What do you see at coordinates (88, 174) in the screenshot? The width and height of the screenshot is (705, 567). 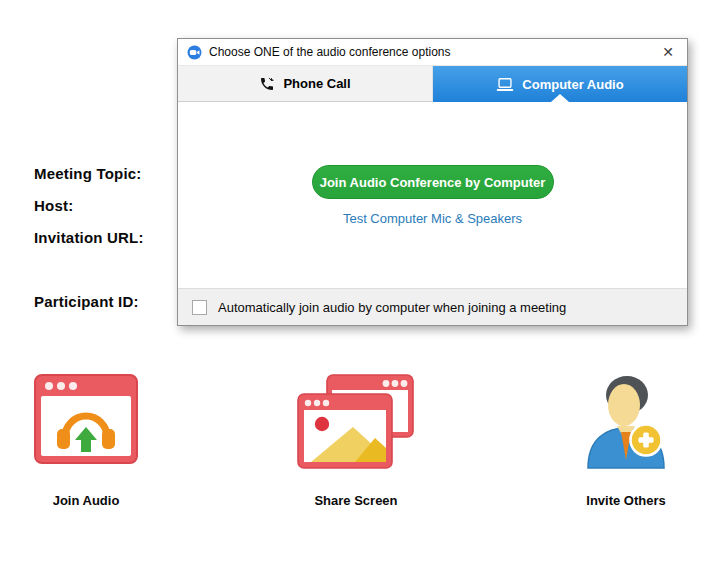 I see `meeting-topic-label: Meeting Topic:` at bounding box center [88, 174].